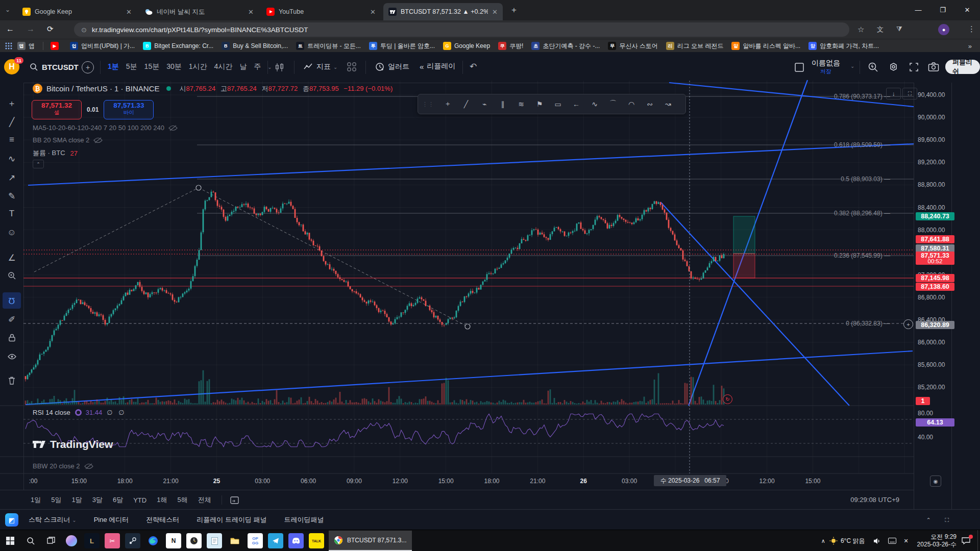 The width and height of the screenshot is (980, 551). I want to click on price-tick: 88,800.00, so click(931, 185).